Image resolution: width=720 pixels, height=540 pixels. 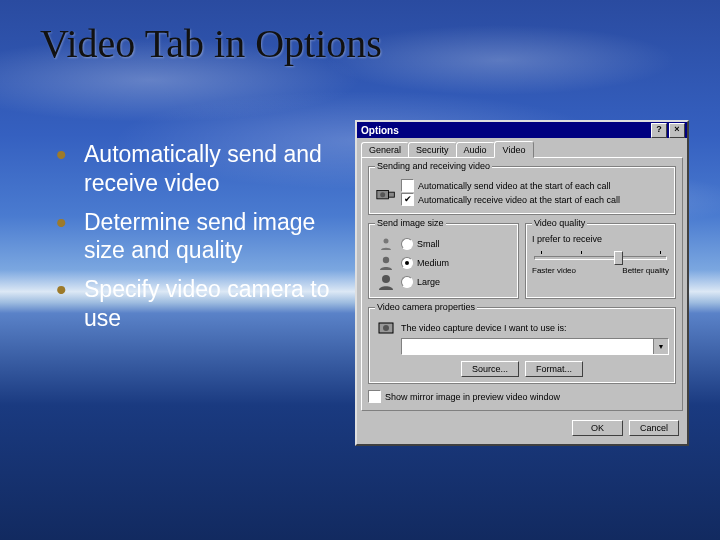 I want to click on bullet-item: Automatically send and receive video, so click(x=195, y=169).